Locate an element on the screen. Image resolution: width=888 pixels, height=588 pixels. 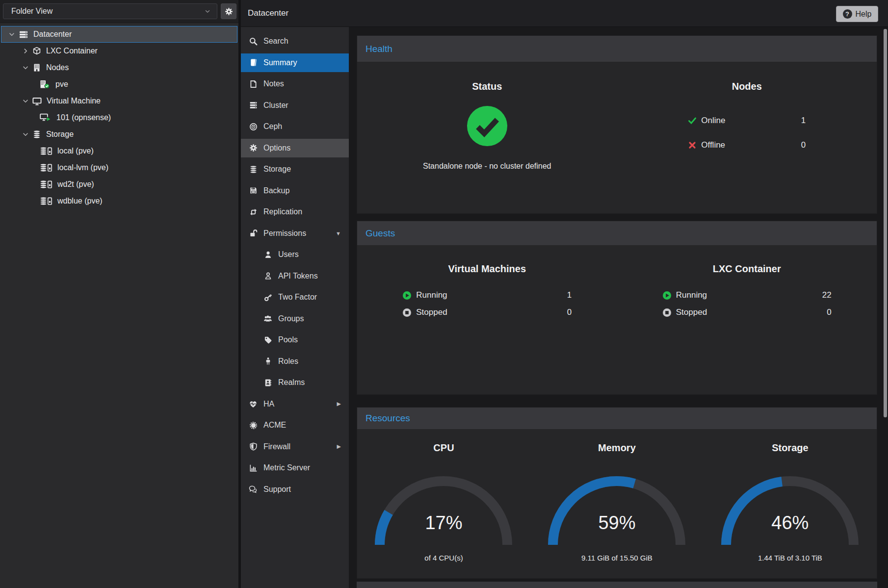
tree-item-label: 101 (opnsense) is located at coordinates (83, 118).